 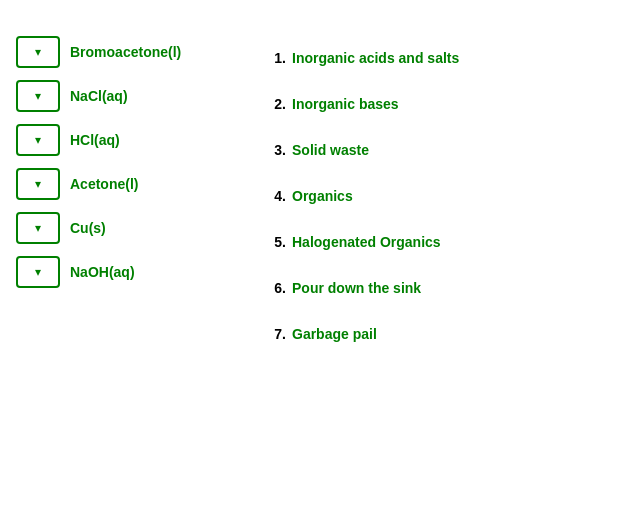 I want to click on item-label-acetone: Acetone(l), so click(x=104, y=184).